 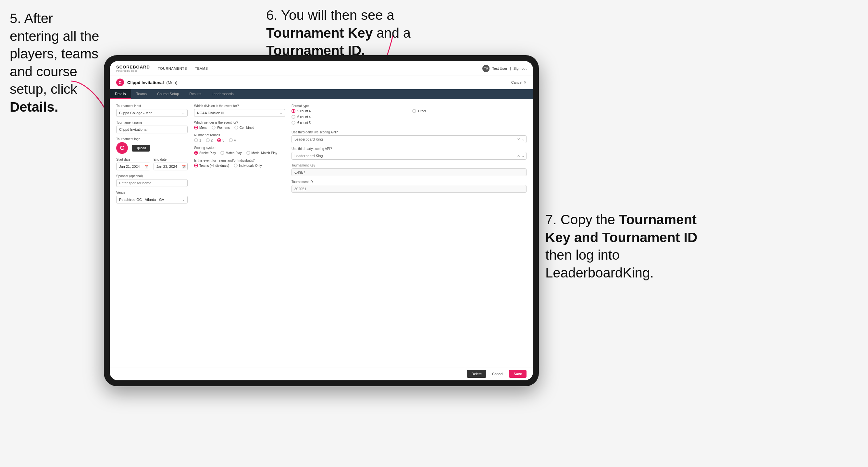 What do you see at coordinates (519, 83) in the screenshot?
I see `cancel-header-button: Cancel ✕` at bounding box center [519, 83].